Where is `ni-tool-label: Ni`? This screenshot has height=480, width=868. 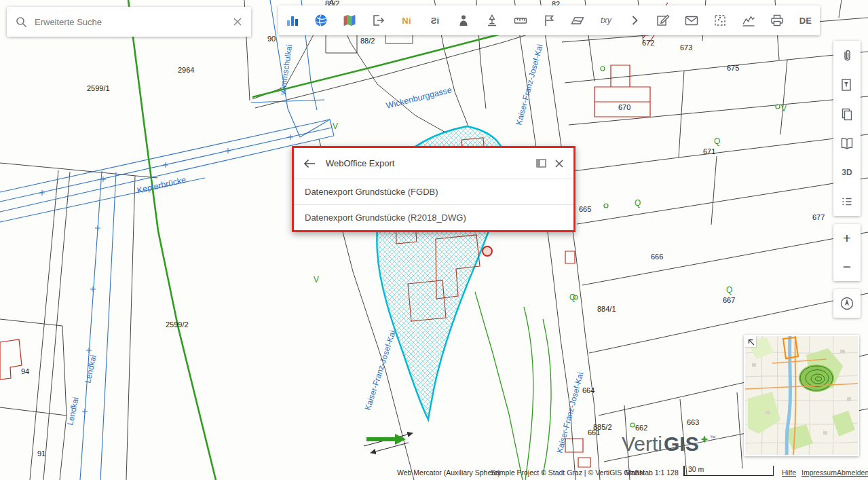
ni-tool-label: Ni is located at coordinates (406, 20).